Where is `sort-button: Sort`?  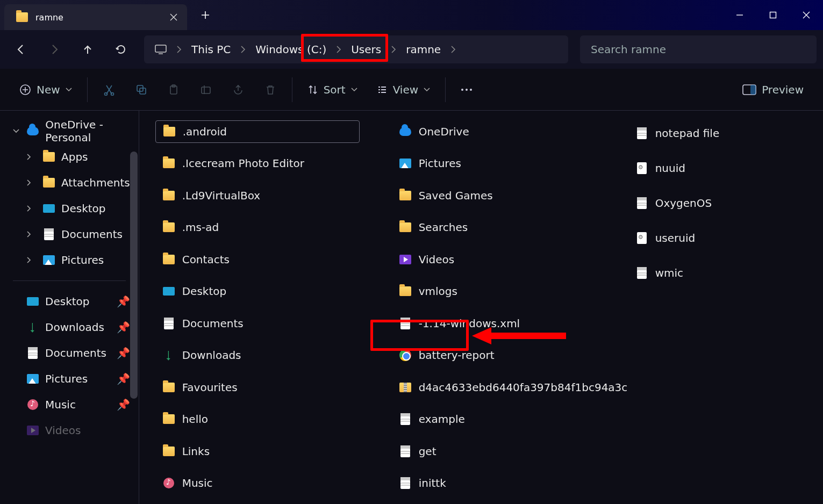
sort-button: Sort is located at coordinates (332, 90).